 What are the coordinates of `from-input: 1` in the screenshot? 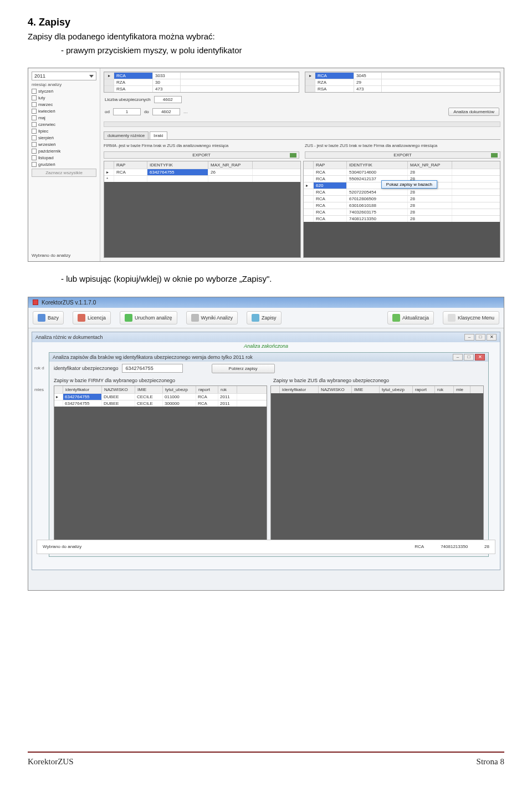 It's located at (127, 112).